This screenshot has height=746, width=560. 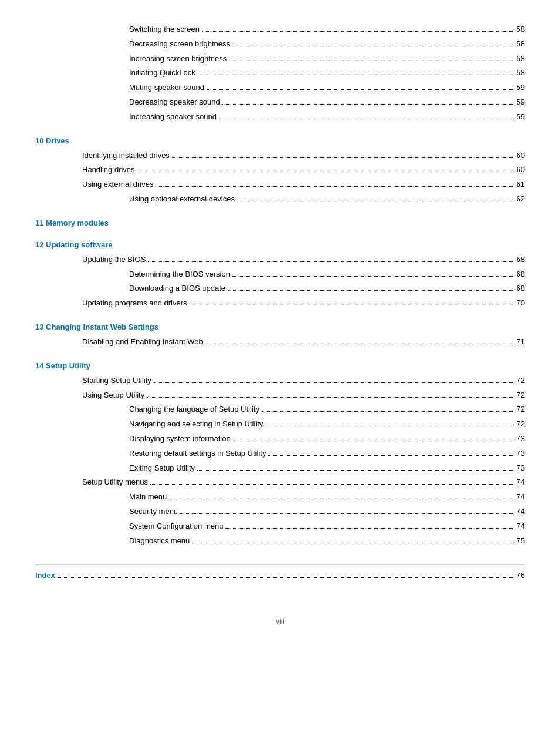 What do you see at coordinates (521, 303) in the screenshot?
I see `page-number: 70` at bounding box center [521, 303].